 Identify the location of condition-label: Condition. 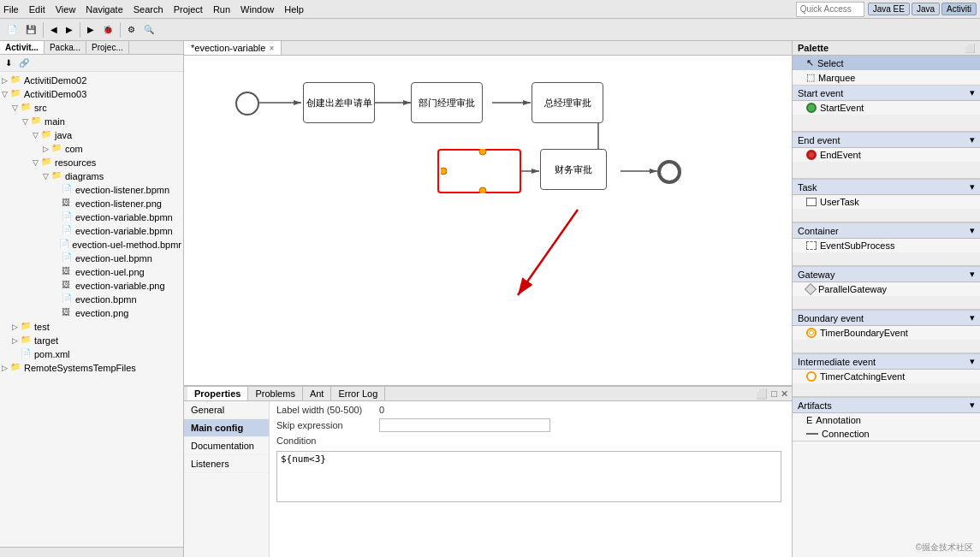
(328, 441).